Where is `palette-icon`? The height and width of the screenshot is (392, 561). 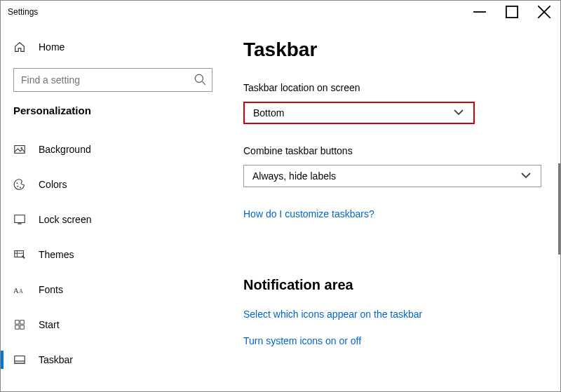 palette-icon is located at coordinates (20, 184).